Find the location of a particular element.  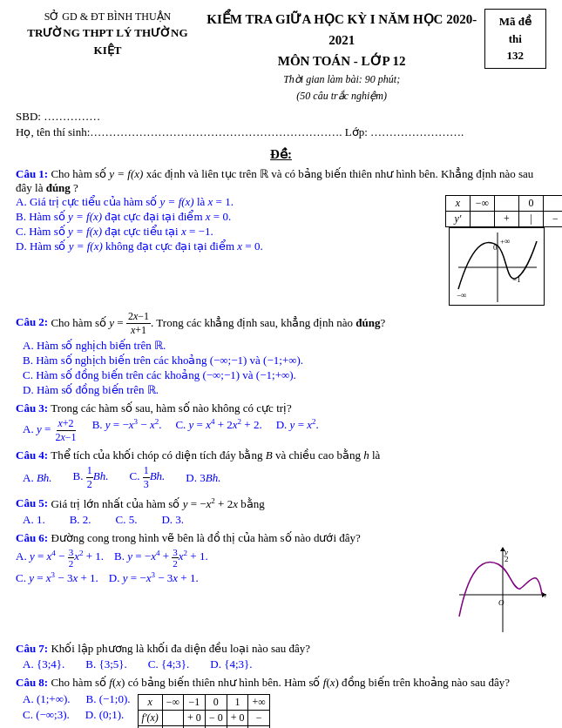

q5-body: Giá trị lớn nhất của hàm số y = −x2 + 2x… is located at coordinates (157, 503).